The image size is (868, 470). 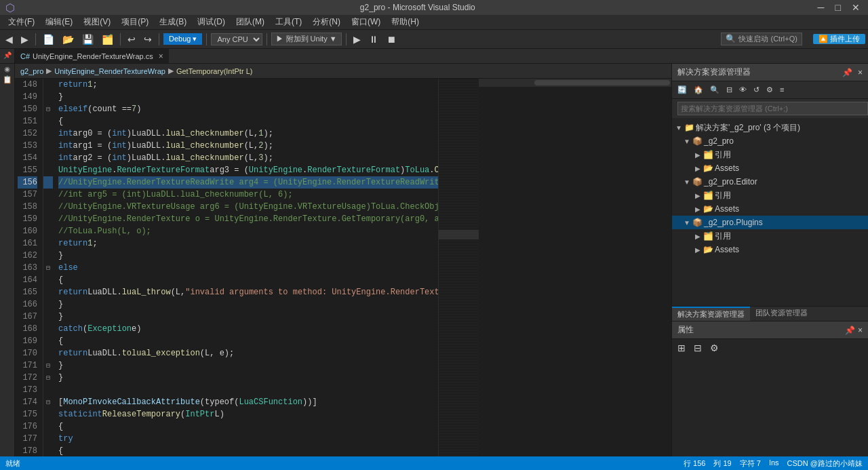 What do you see at coordinates (860, 73) in the screenshot?
I see `close-panel-btn: ×` at bounding box center [860, 73].